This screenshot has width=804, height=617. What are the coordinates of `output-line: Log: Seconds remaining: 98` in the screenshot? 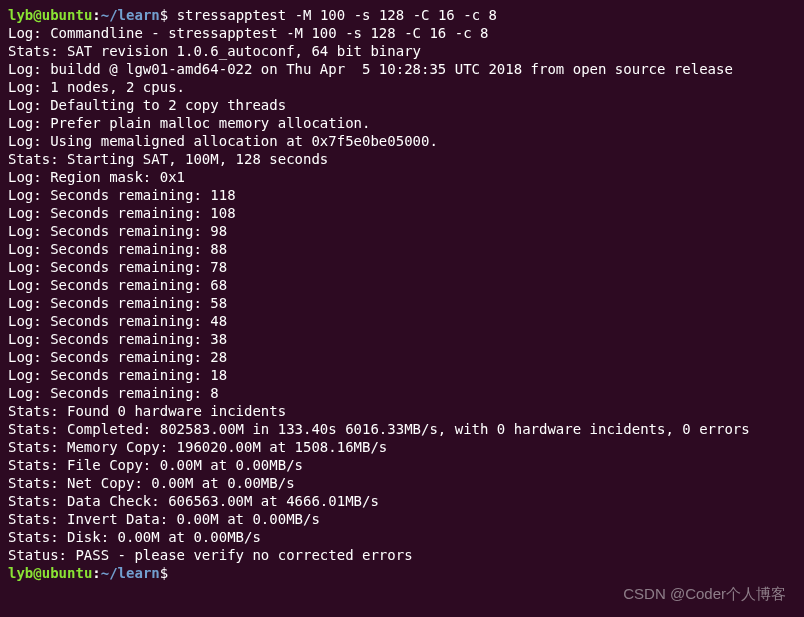 It's located at (402, 231).